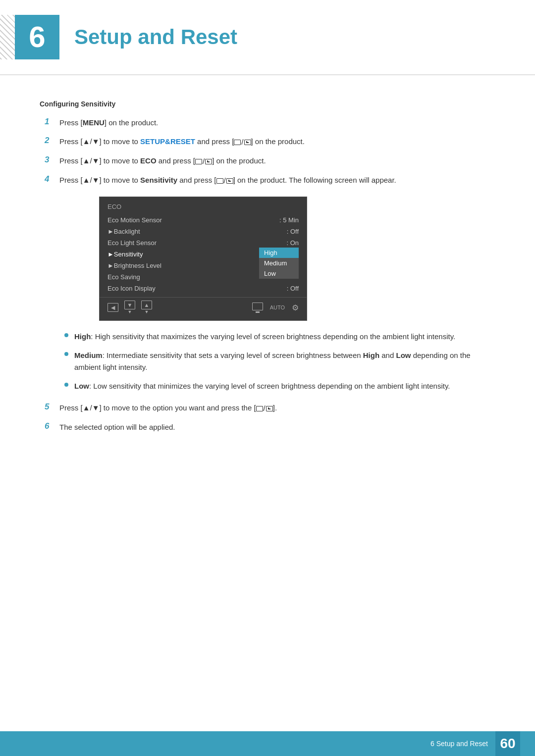 The width and height of the screenshot is (535, 756). What do you see at coordinates (109, 123) in the screenshot?
I see `step-text-1: Press [MENU] on the product.` at bounding box center [109, 123].